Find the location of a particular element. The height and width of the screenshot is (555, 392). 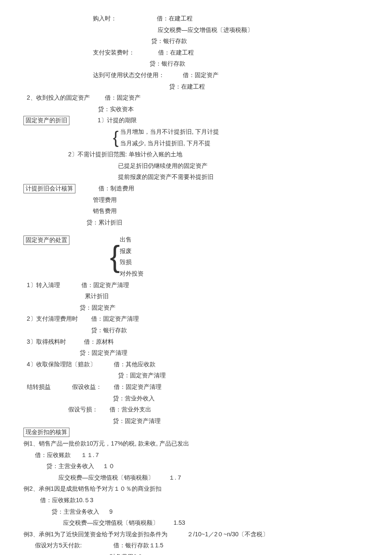

text-line: 贷：累计折旧 is located at coordinates (196, 222).